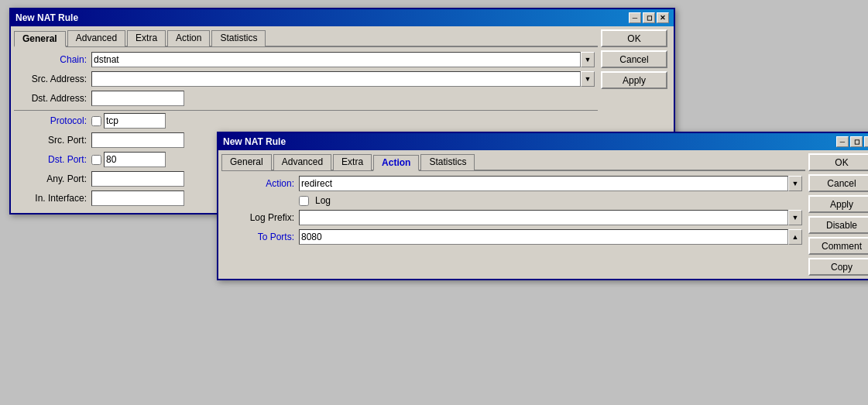  Describe the element at coordinates (588, 79) in the screenshot. I see `src-address-dropdown-icon: ▼` at that location.